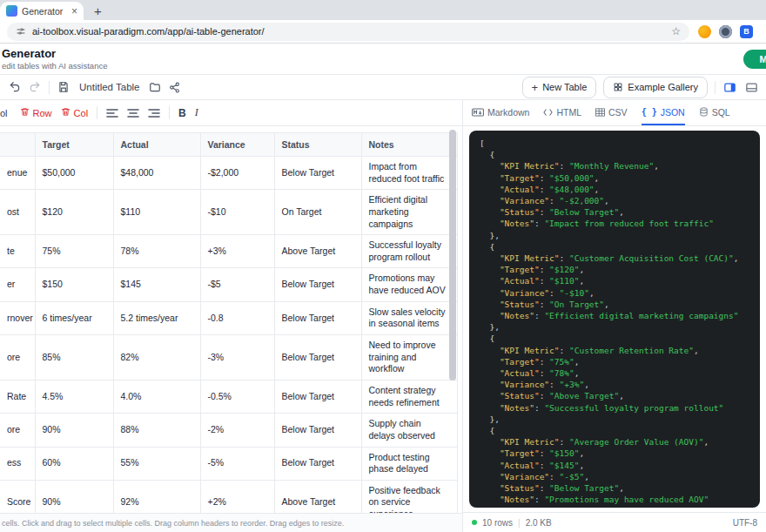  Describe the element at coordinates (74, 252) in the screenshot. I see `table-cell: 75%` at that location.